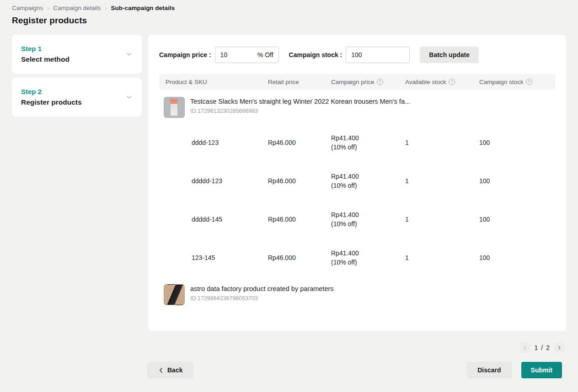 This screenshot has width=578, height=392. Describe the element at coordinates (300, 106) in the screenshot. I see `product-info: Testcase Slacks Men's straight leg Winte…` at that location.